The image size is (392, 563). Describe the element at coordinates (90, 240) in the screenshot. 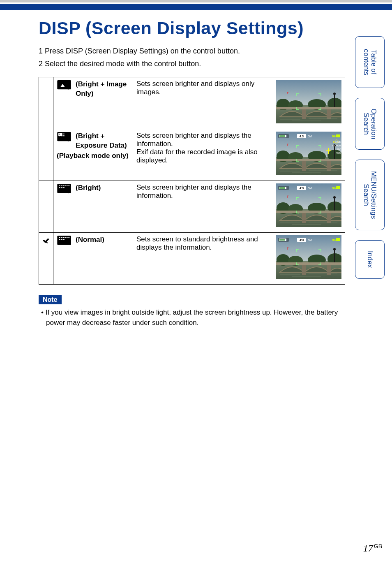

I see `mode-label: (Normal)` at that location.